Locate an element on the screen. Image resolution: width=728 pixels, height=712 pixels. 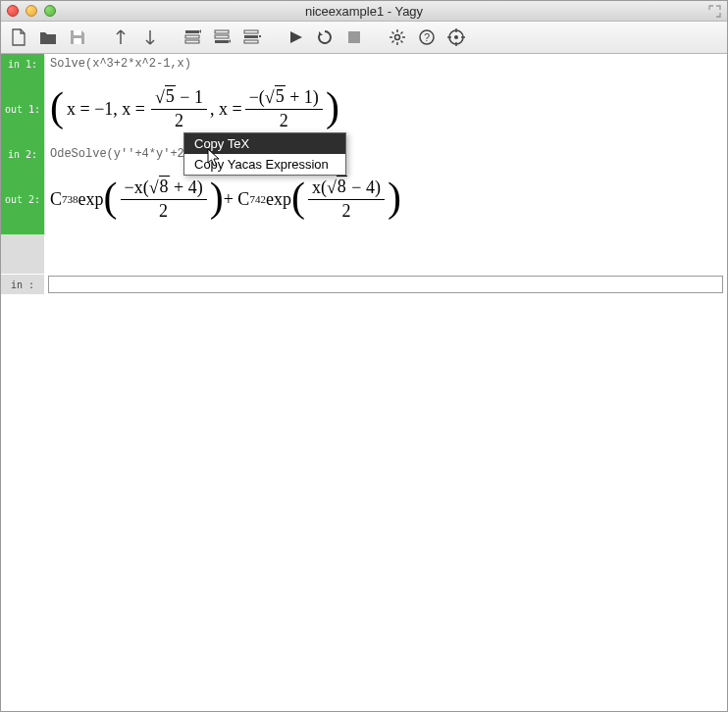
input-field is located at coordinates (386, 284).